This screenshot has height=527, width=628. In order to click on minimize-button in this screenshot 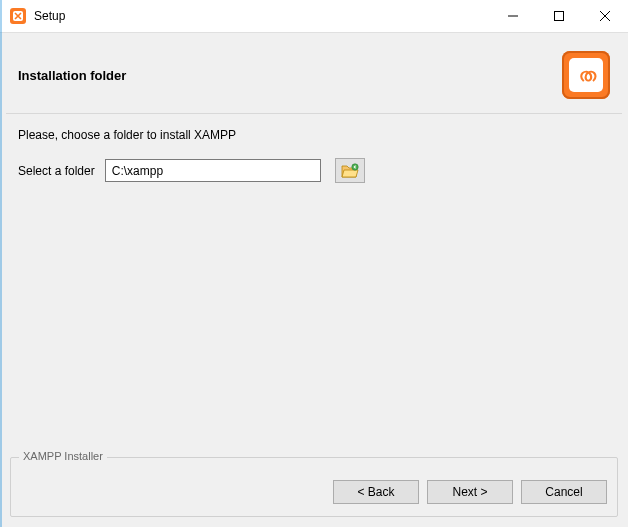, I will do `click(513, 16)`.